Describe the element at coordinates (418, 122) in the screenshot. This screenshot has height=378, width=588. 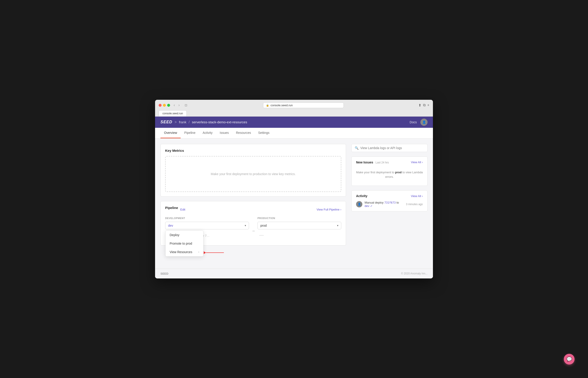
I see `header-right: Docs 👤` at that location.